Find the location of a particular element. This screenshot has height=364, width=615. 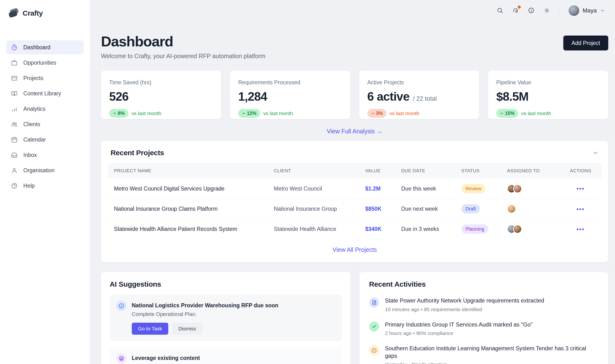

project-value: $850K is located at coordinates (383, 209).